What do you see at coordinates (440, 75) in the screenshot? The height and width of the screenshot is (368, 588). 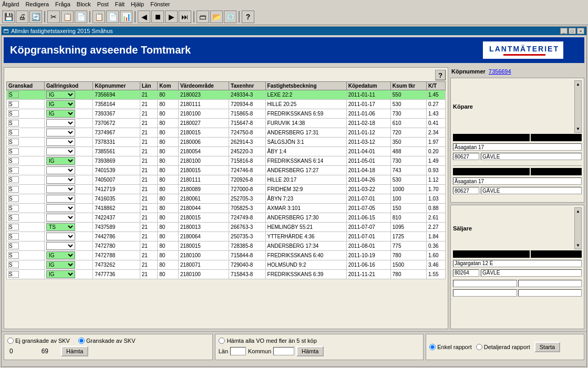 I see `help-icon-btn: ?` at bounding box center [440, 75].